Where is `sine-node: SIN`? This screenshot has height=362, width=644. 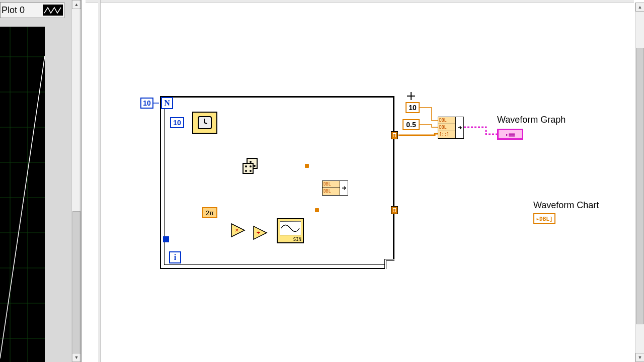 sine-node: SIN is located at coordinates (290, 231).